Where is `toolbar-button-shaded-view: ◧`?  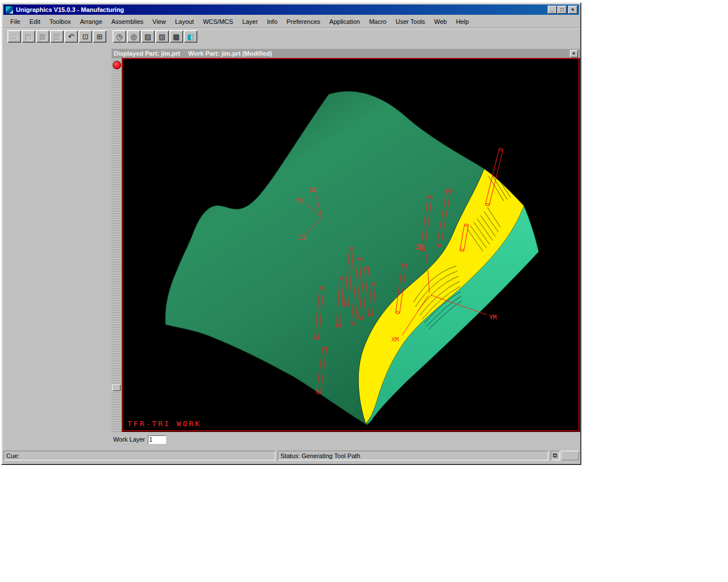
toolbar-button-shaded-view: ◧ is located at coordinates (191, 36).